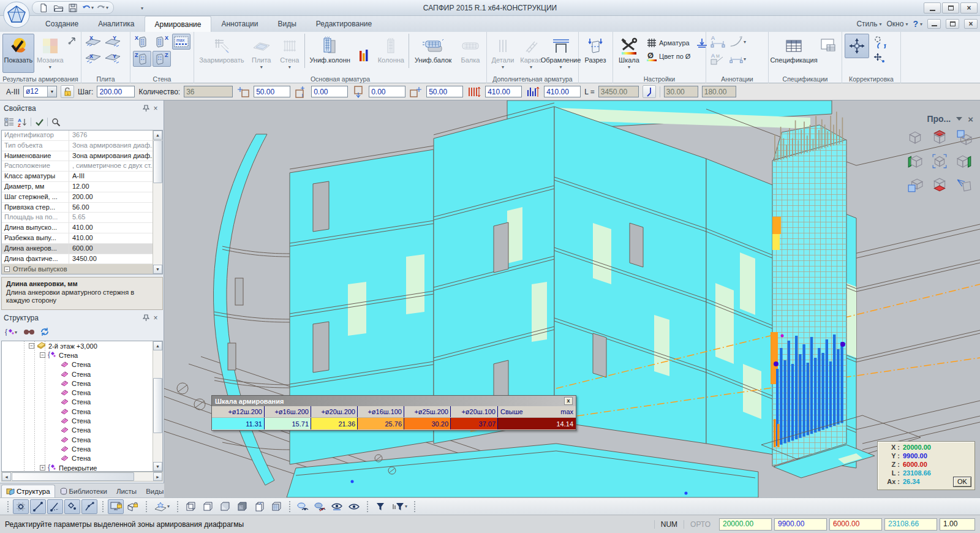  I want to click on menu-window: Окно▾, so click(898, 24).